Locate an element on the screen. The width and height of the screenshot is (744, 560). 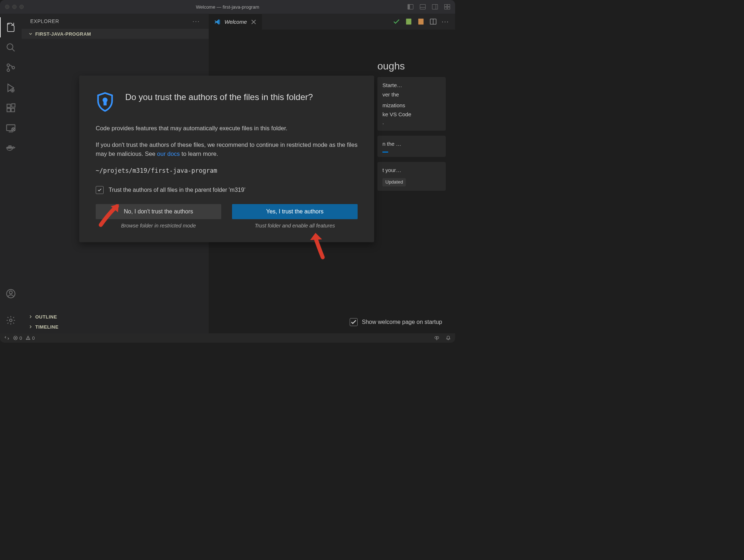
window-title: Welcome — first-java-program is located at coordinates (227, 7).